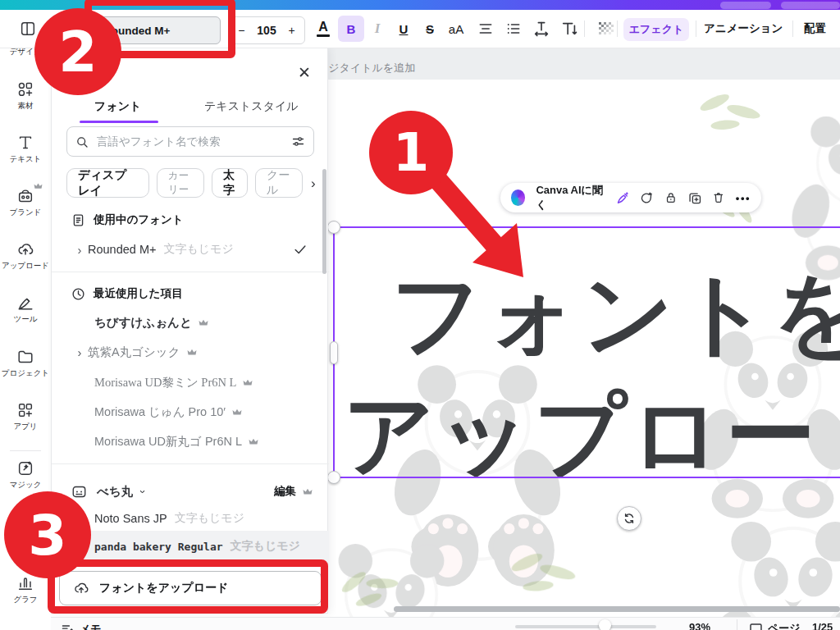  Describe the element at coordinates (279, 183) in the screenshot. I see `font-category-chip-cool: クール` at that location.